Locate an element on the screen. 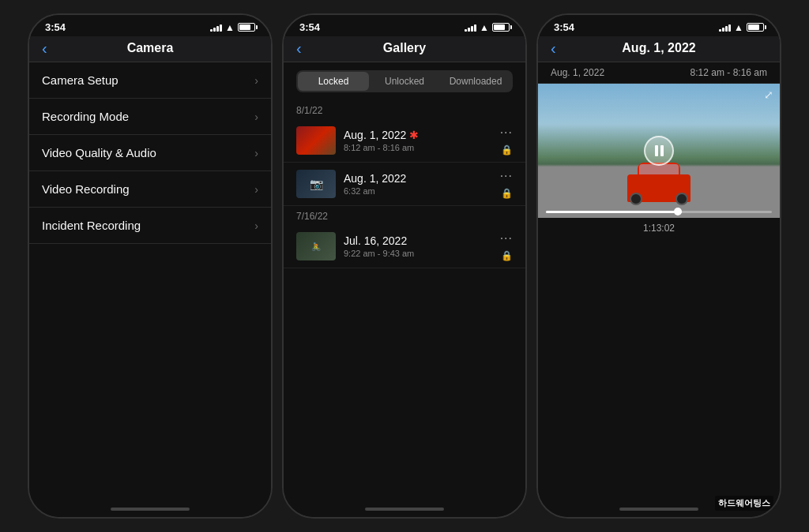 The height and width of the screenshot is (532, 809). settings-item-incident-recording: Incident Recording › is located at coordinates (150, 226).